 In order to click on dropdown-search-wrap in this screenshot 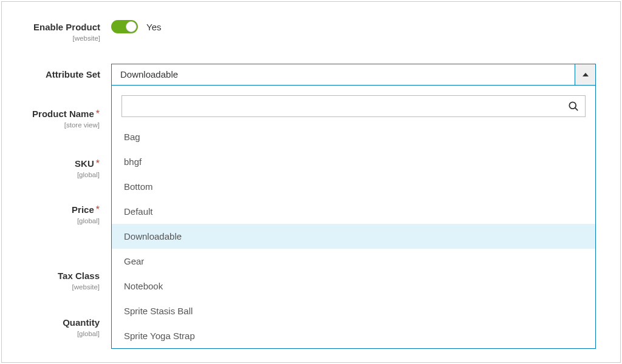, I will do `click(354, 106)`.